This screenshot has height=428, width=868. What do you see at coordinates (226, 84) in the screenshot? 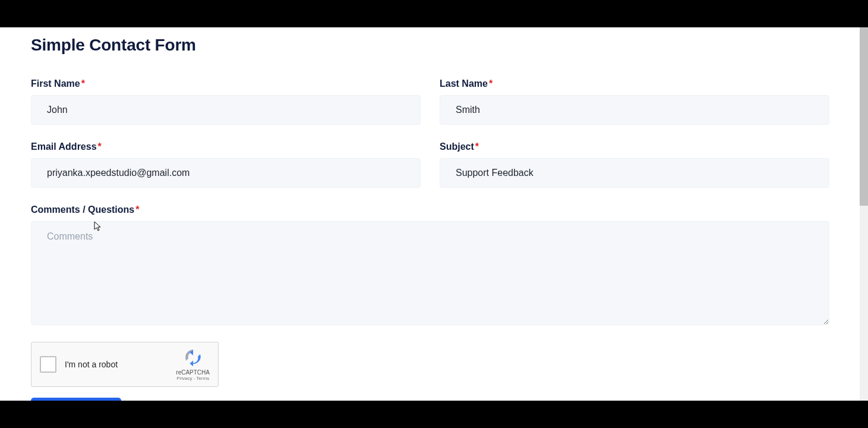
I see `first-name-label: First Name*` at bounding box center [226, 84].